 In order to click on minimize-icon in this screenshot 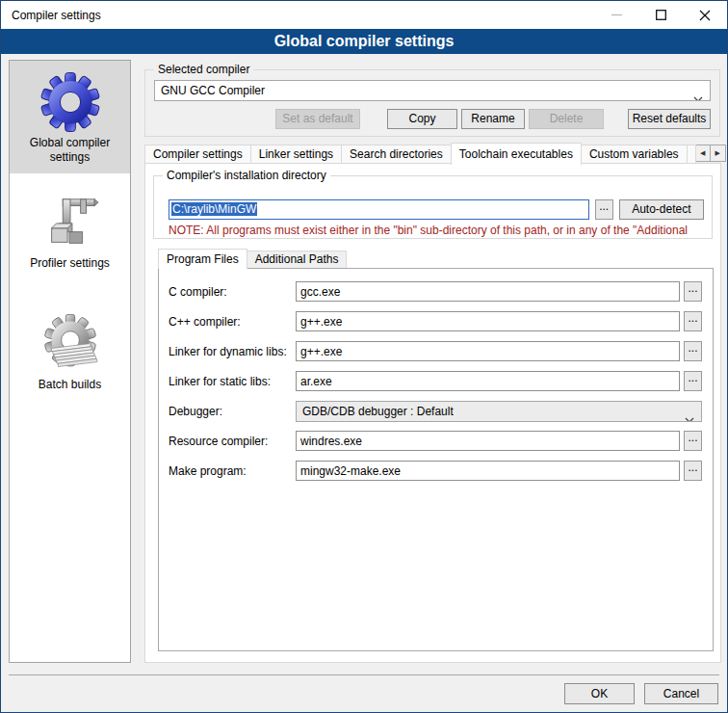, I will do `click(616, 15)`.